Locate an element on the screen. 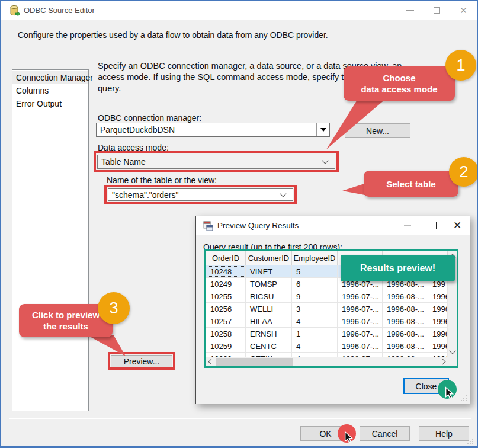 Image resolution: width=478 pixels, height=448 pixels. step1-text-line2: data access mode is located at coordinates (399, 89).